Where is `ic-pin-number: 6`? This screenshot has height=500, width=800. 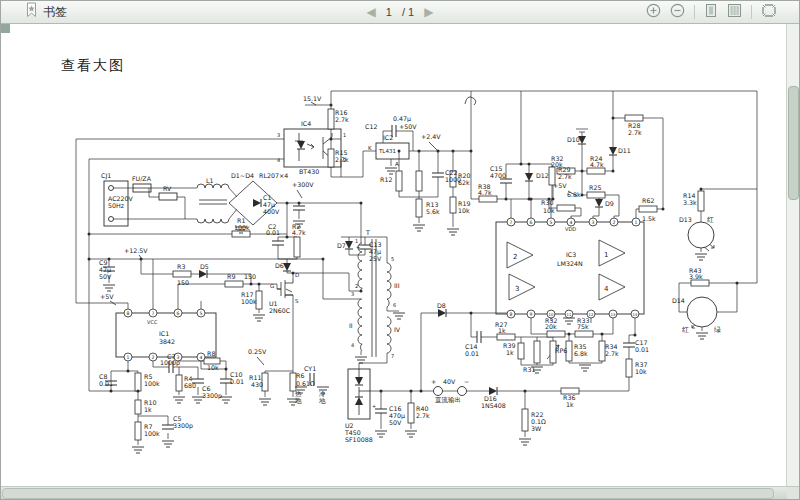 ic-pin-number: 6 is located at coordinates (532, 222).